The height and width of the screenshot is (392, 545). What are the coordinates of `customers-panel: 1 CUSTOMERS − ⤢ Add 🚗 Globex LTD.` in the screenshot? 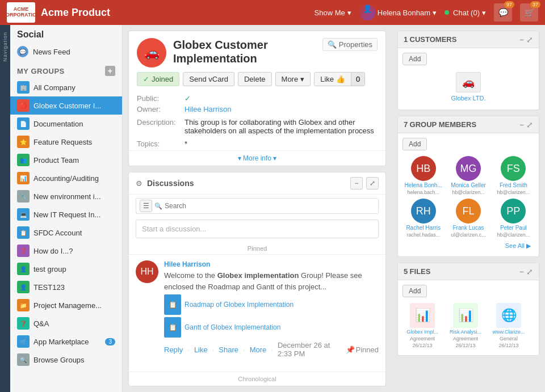 It's located at (468, 70).